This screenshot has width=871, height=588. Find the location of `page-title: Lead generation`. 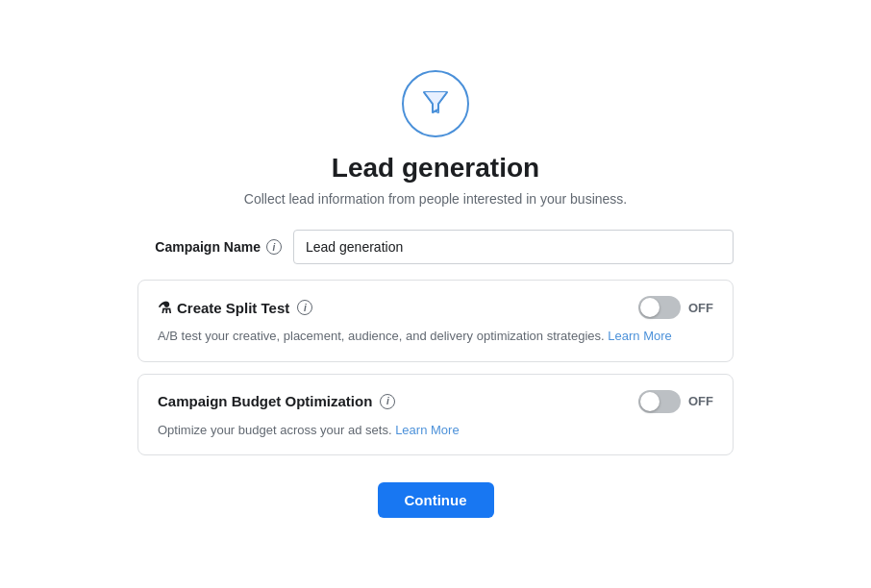

page-title: Lead generation is located at coordinates (436, 168).